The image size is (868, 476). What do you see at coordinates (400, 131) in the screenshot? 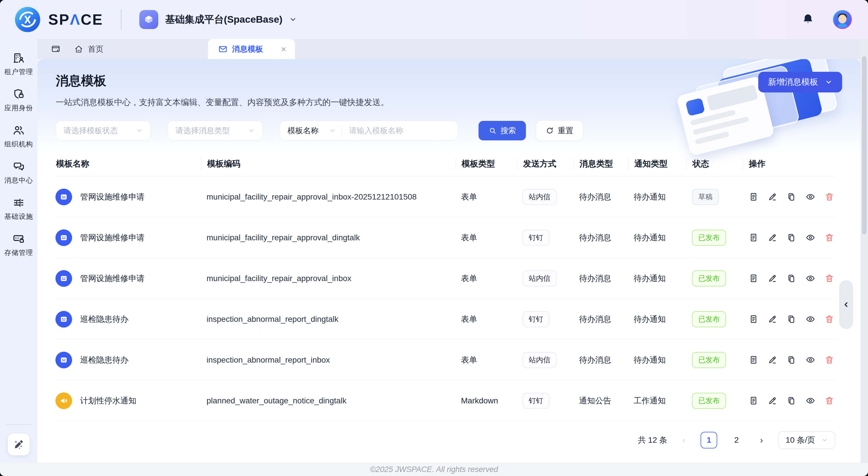
I see `template-name-input` at bounding box center [400, 131].